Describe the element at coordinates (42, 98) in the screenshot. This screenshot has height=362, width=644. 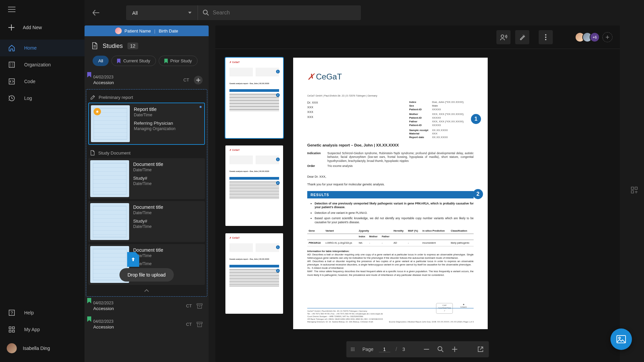
I see `nav-item-log: Log` at that location.